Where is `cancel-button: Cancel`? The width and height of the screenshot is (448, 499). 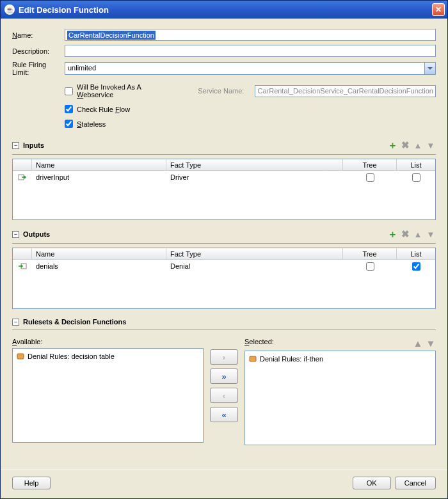
cancel-button: Cancel is located at coordinates (415, 483).